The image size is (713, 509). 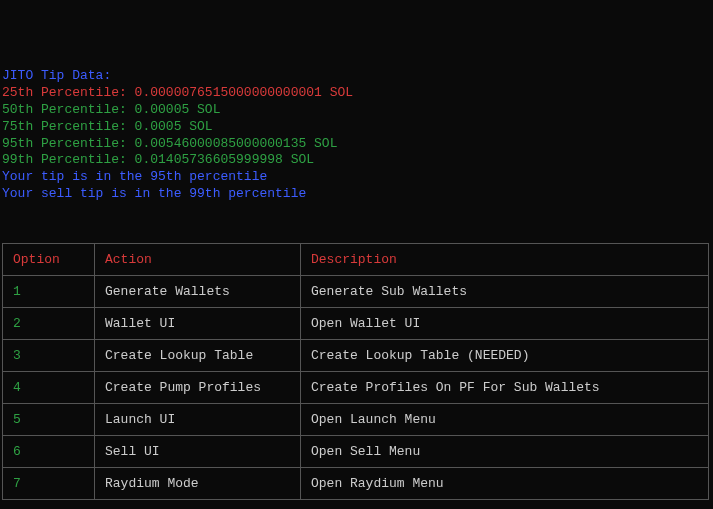 What do you see at coordinates (356, 452) in the screenshot?
I see `table-row: 6Sell UIOpen Sell Menu` at bounding box center [356, 452].